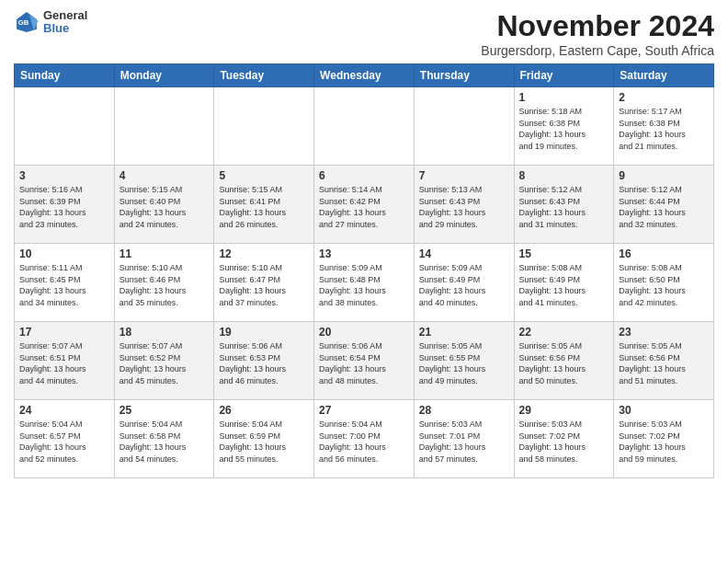 The image size is (728, 563). What do you see at coordinates (165, 207) in the screenshot?
I see `day-info: Sunrise: 5:15 AM Sunset: 6:40 PM Dayligh…` at bounding box center [165, 207].